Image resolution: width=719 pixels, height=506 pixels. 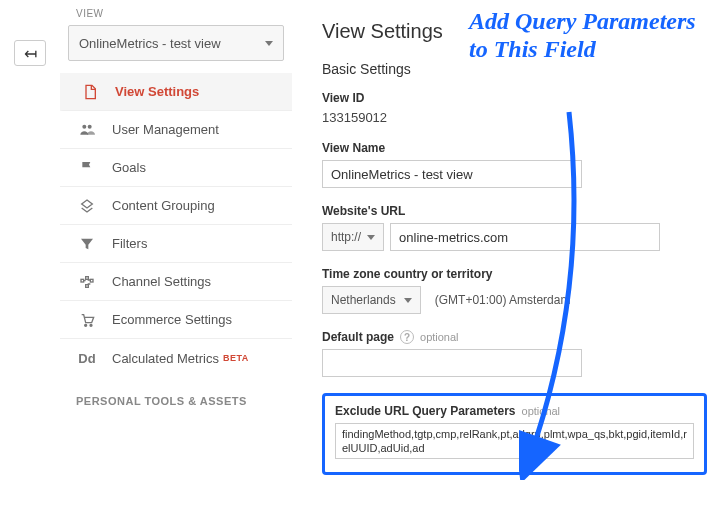 What do you see at coordinates (372, 300) in the screenshot?
I see `timezone-country-select: Netherlands` at bounding box center [372, 300].